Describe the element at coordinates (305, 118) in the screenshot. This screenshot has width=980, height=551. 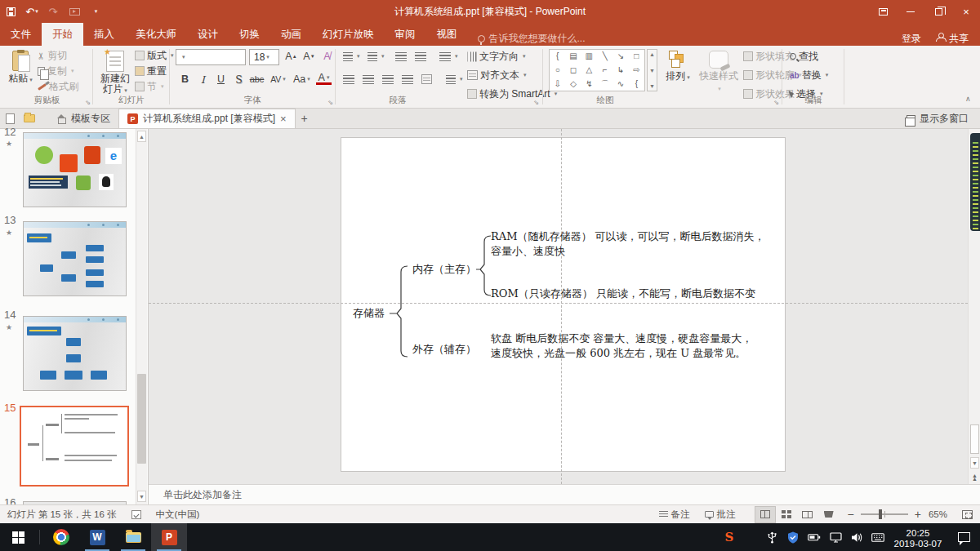
I see `new-tab-button: +` at that location.